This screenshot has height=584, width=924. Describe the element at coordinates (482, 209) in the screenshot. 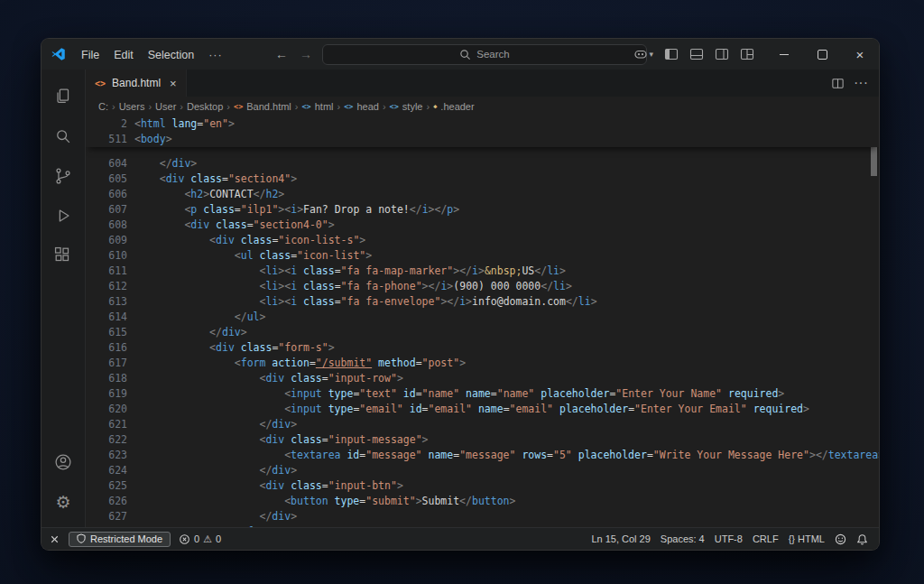

I see `code-line-607: 607 <p class="ilp1"><i>Fan? Drop a note!…` at that location.